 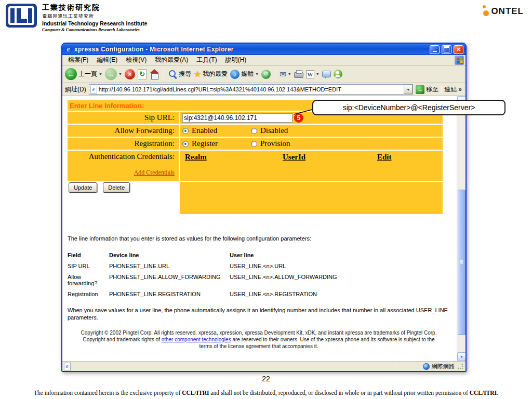 What do you see at coordinates (78, 60) in the screenshot?
I see `menu-item-file: 檔案(F)` at bounding box center [78, 60].